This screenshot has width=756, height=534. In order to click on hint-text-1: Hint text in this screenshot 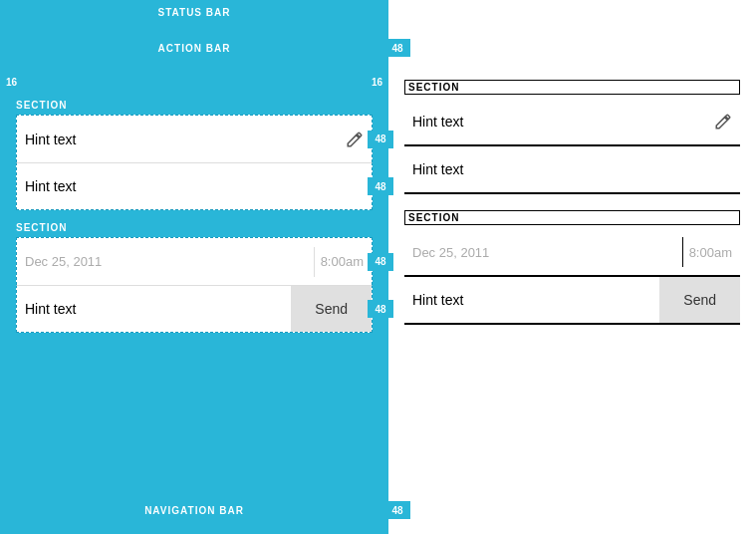, I will do `click(50, 139)`.